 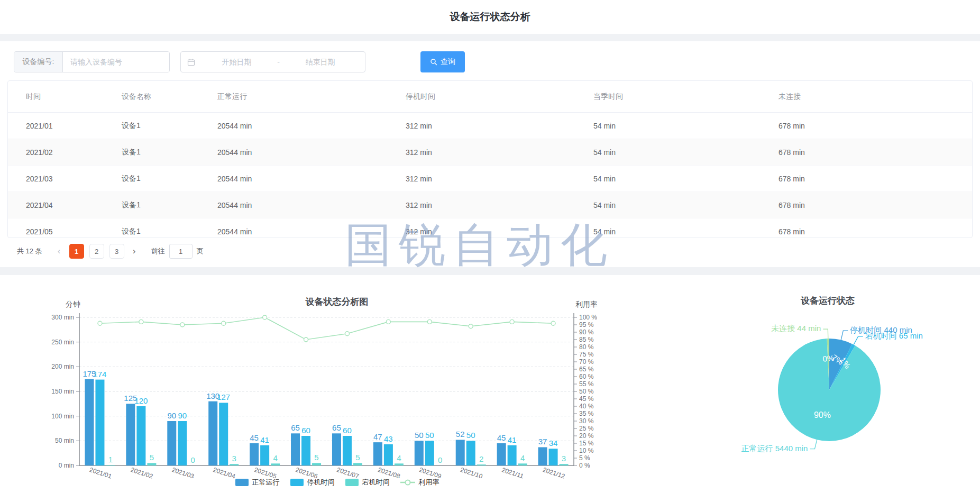 I want to click on svg-text: 174, so click(x=99, y=375).